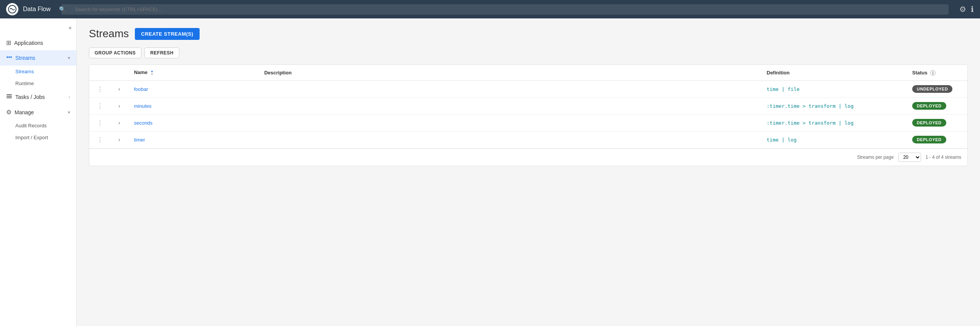 The image size is (980, 326). I want to click on streams-arrow-icon: ▾, so click(69, 58).